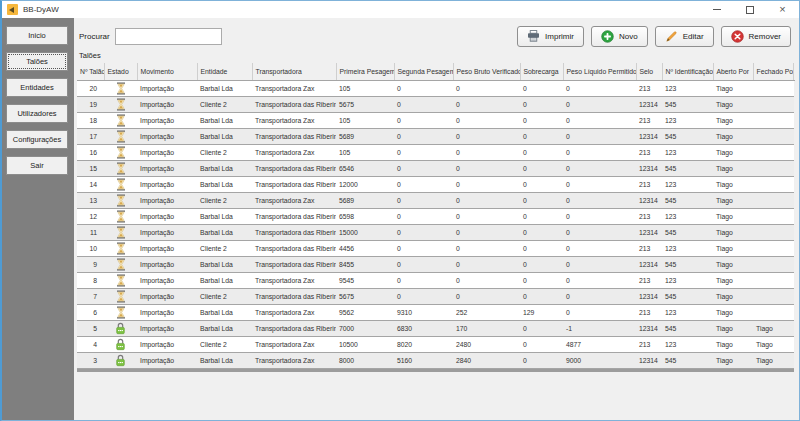  Describe the element at coordinates (90, 232) in the screenshot. I see `cell-talao: 11` at that location.